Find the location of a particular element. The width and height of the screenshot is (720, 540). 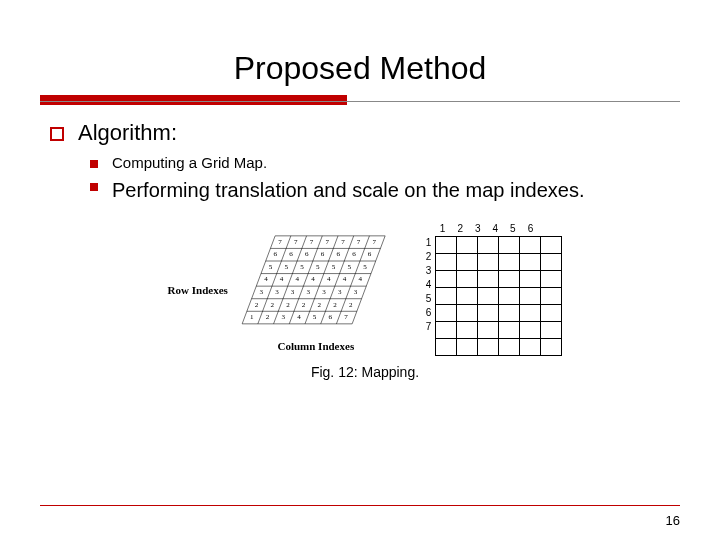

col-h: 4 is located at coordinates (496, 228).